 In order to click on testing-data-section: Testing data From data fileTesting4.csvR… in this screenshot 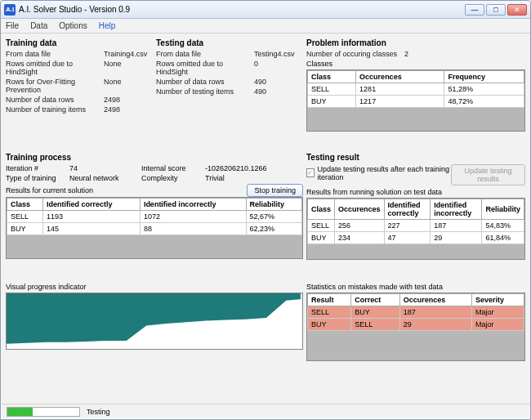, I will do `click(230, 94)`.